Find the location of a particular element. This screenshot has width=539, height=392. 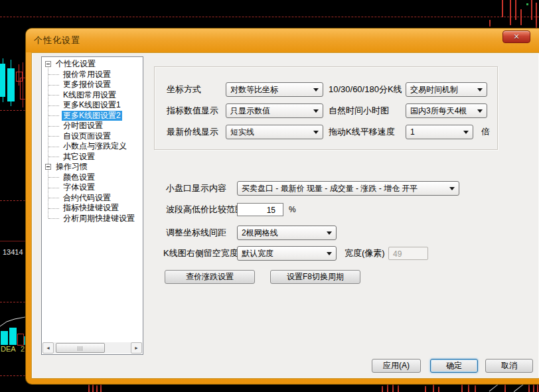

margin-width-input: 49 is located at coordinates (408, 253).